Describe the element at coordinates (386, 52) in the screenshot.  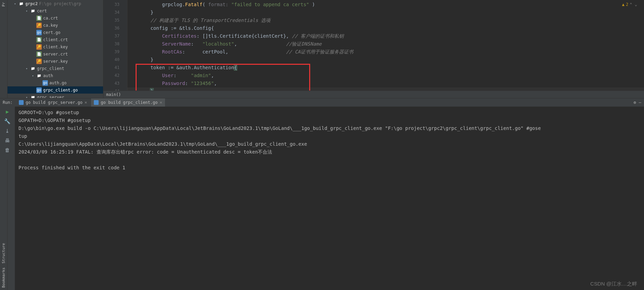
I see `code-line: RootCAs: certPool, // CA证书用于验证服务器证书` at that location.